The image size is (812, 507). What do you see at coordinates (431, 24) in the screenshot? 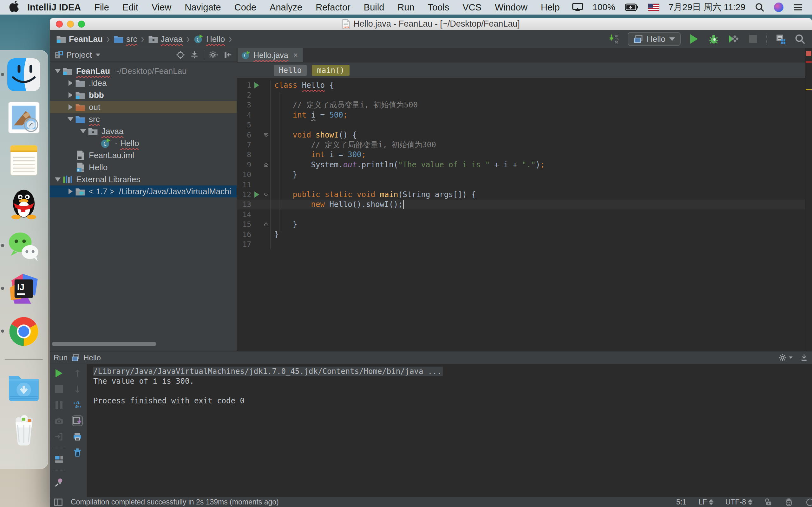
I see `window-title-bar: java Hello.java - FeanLau - [~/Desktop/F…` at bounding box center [431, 24].